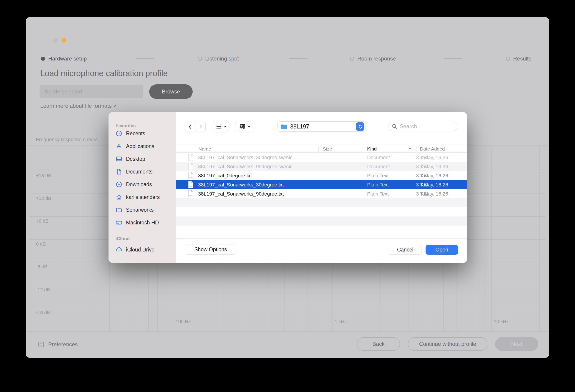  I want to click on column-header-size: Size, so click(327, 149).